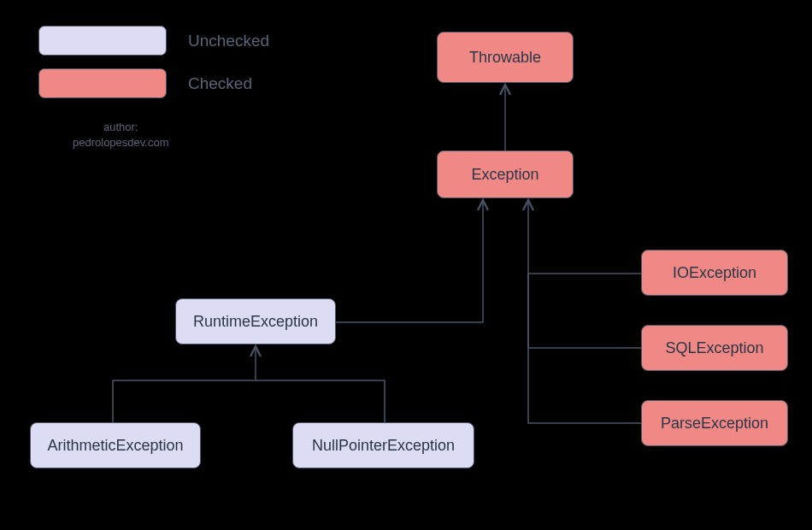 This screenshot has height=530, width=812. I want to click on node-parse-exception: ParseException, so click(715, 423).